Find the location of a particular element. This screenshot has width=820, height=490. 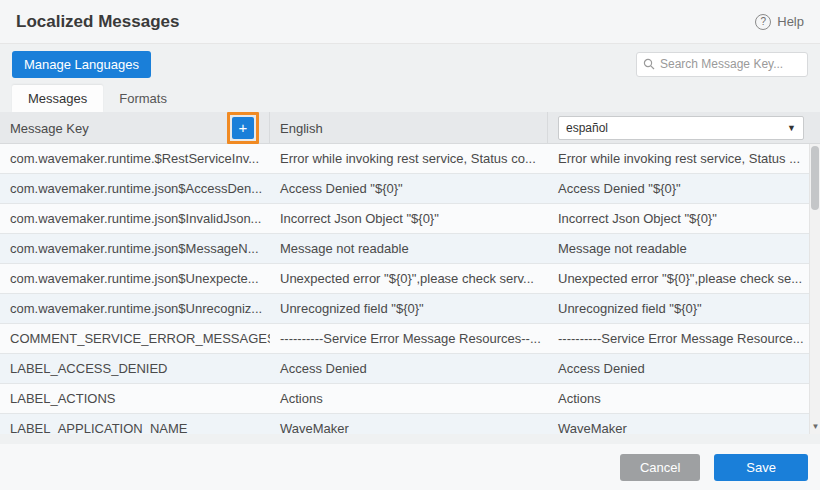

cell-message-key: LABEL_ACCESS_DENIED is located at coordinates (135, 368).